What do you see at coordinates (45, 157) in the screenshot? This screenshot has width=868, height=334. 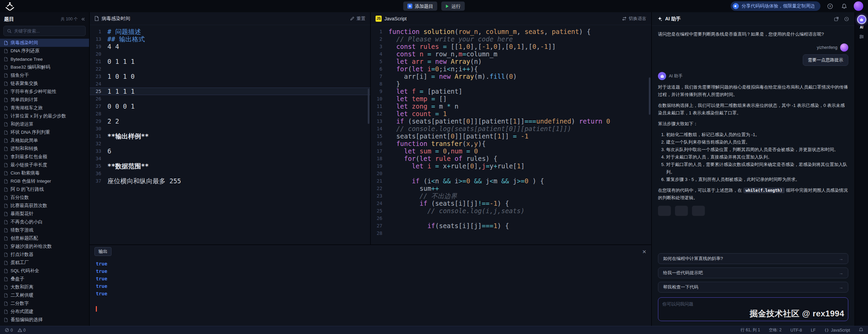 I see `sidebar-item-problem: 拿到最多红包金额` at bounding box center [45, 157].